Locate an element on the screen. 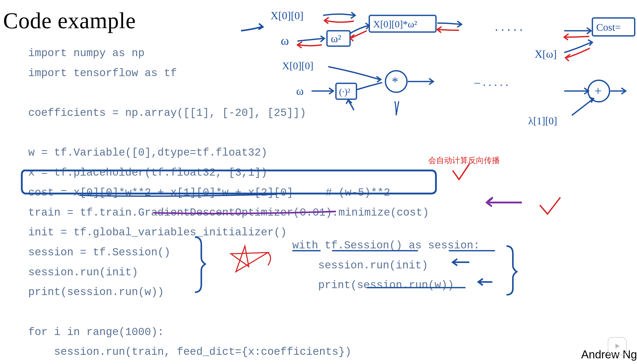  play-button is located at coordinates (617, 346).